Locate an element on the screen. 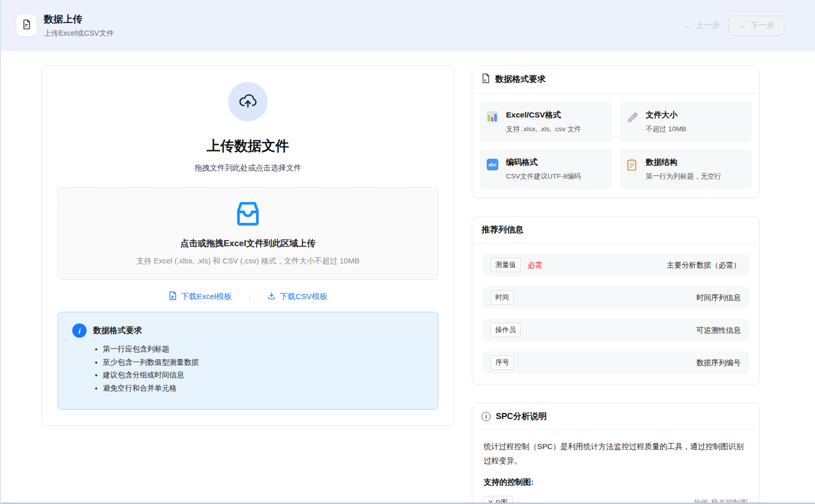 The height and width of the screenshot is (504, 815). upload-subtitle: 拖拽文件到此处或点击选择文件 is located at coordinates (248, 168).